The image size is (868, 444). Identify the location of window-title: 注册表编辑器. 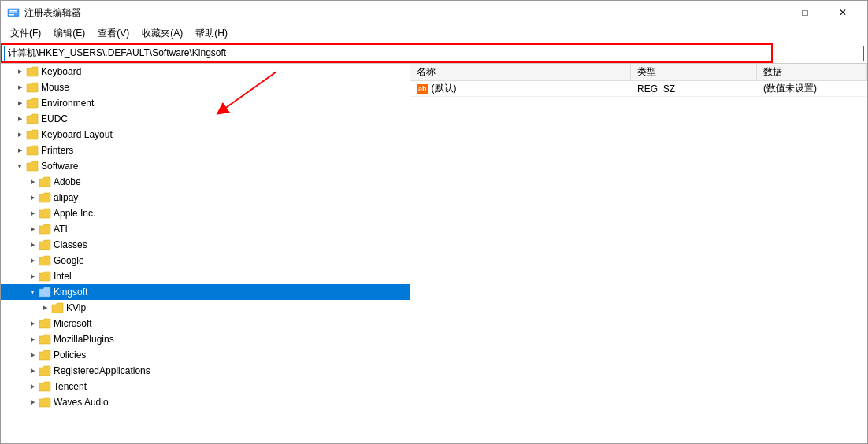
(53, 13).